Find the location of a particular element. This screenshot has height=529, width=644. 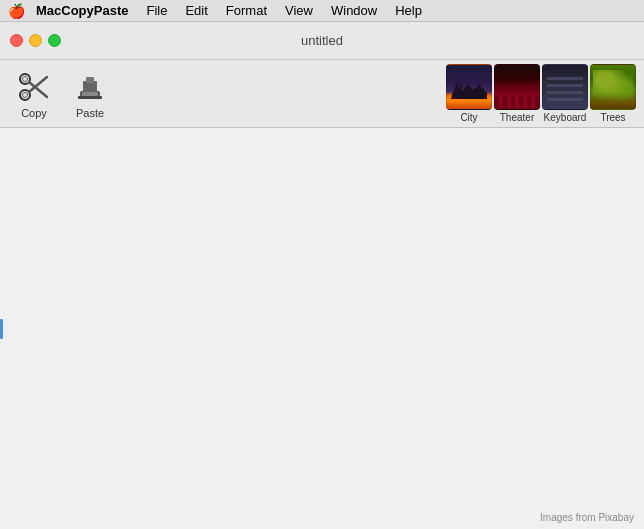

paste-button: Paste is located at coordinates (90, 94).